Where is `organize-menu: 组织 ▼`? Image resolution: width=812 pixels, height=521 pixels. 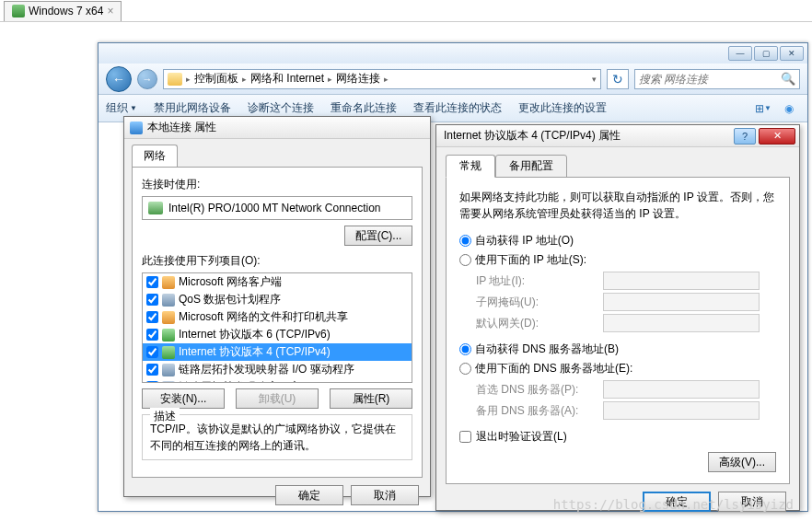
organize-menu: 组织 ▼ is located at coordinates (122, 109).